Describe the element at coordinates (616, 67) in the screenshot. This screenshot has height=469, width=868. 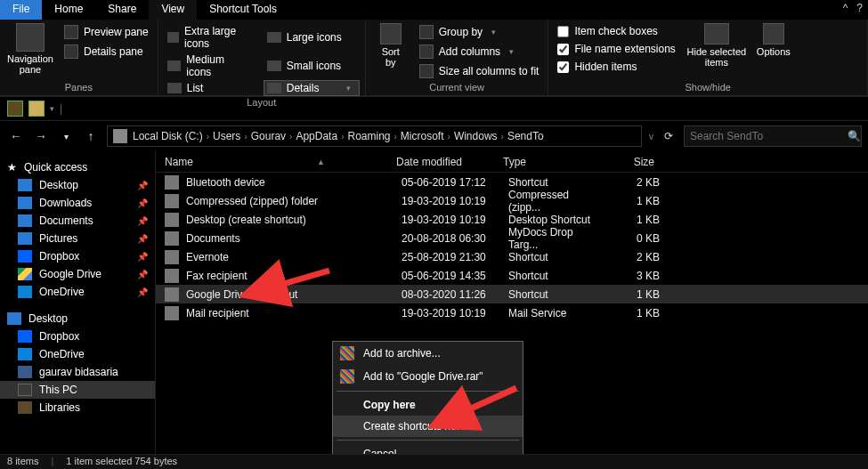
I see `hidden-items-toggle: Hidden items` at that location.